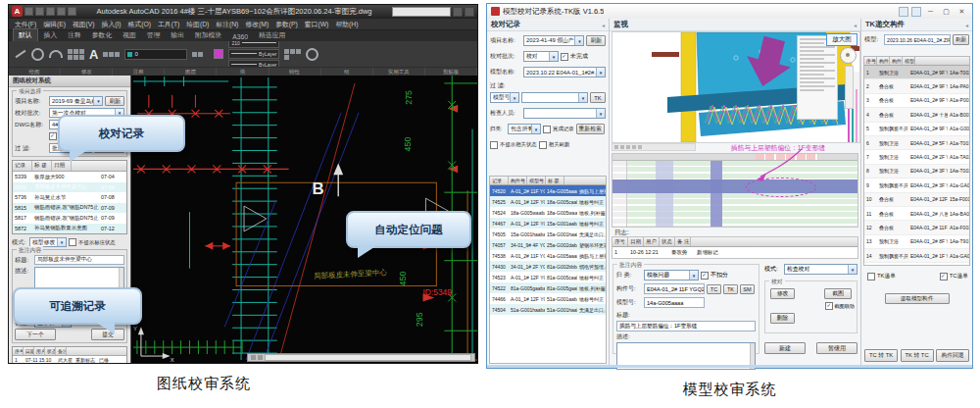 The height and width of the screenshot is (408, 980). I want to click on command-line, so click(361, 357).